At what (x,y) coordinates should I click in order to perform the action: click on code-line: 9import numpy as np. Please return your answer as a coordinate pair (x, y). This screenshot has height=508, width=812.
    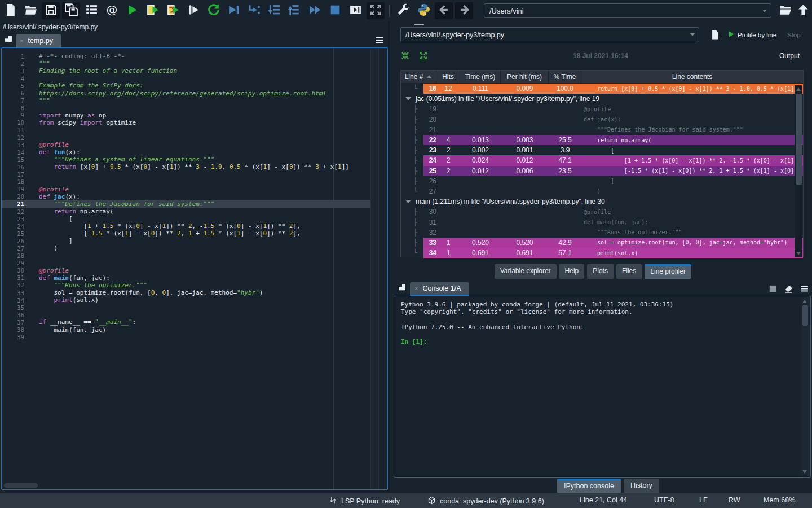
    Looking at the image, I should click on (195, 115).